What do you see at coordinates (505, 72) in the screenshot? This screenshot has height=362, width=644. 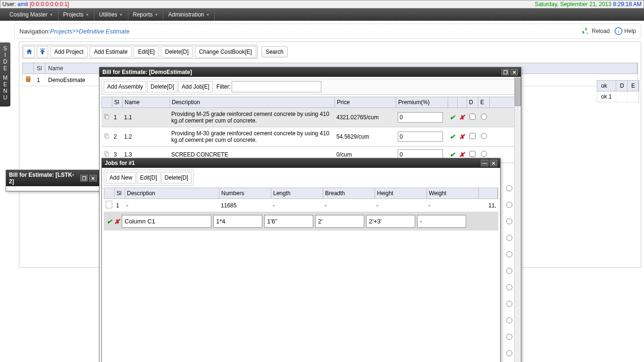 I see `maximize-icon: ❐` at bounding box center [505, 72].